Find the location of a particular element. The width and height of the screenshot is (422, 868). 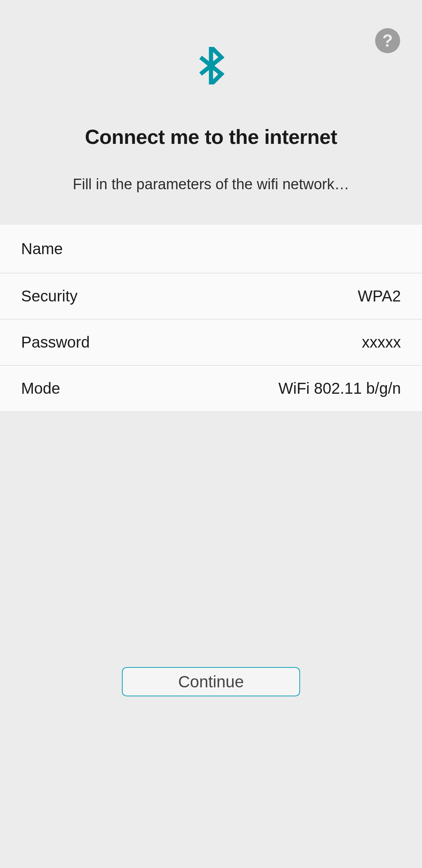

field-security-value: WPA2 is located at coordinates (379, 296).